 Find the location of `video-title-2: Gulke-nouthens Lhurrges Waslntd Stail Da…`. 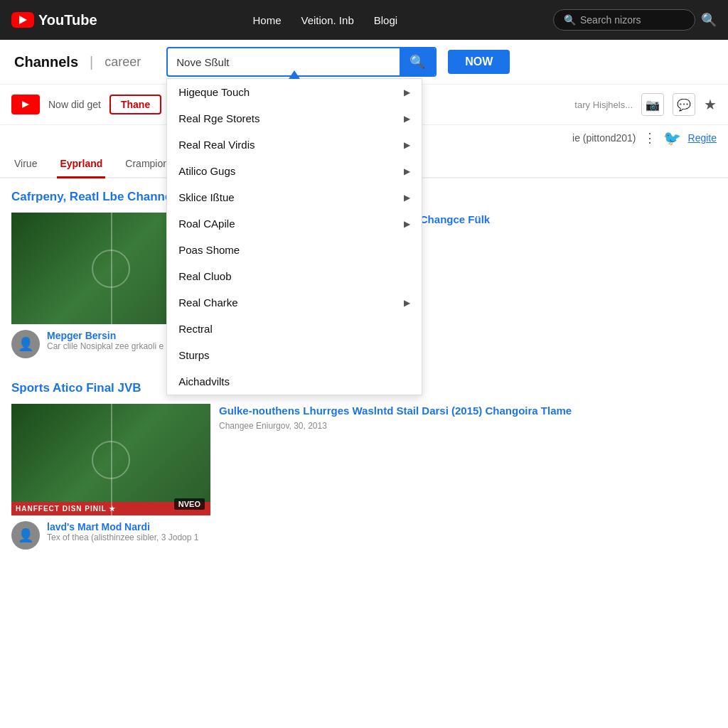

video-title-2: Gulke-nouthens Lhurrges Waslntd Stail Da… is located at coordinates (468, 411).